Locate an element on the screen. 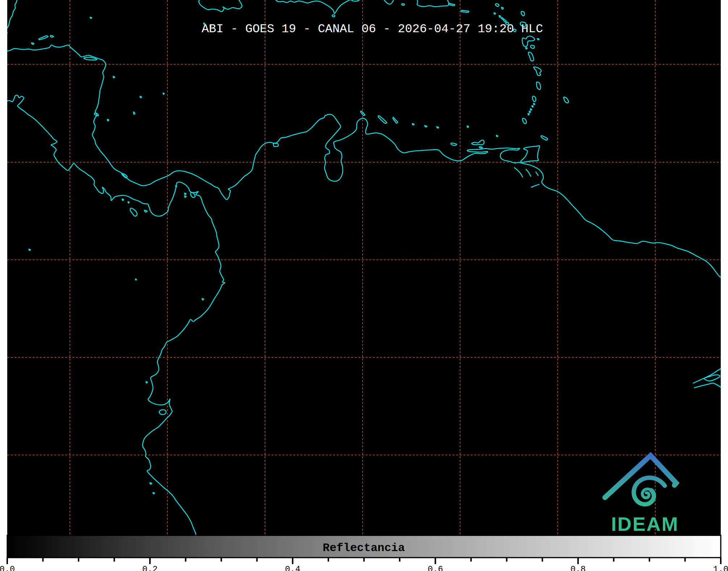  svg-text: 1.0 is located at coordinates (720, 568).